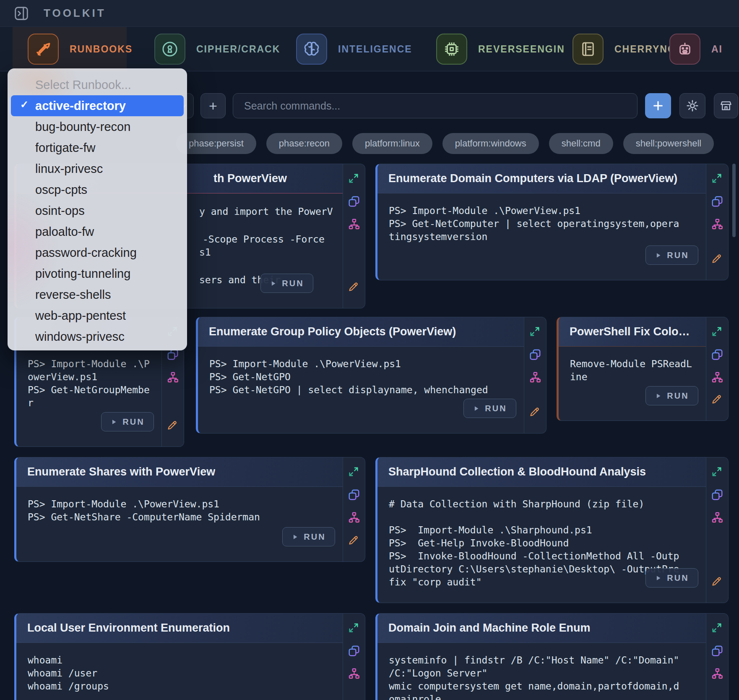 This screenshot has width=739, height=700. What do you see at coordinates (361, 332) in the screenshot?
I see `card-header: Enumerate Group Policy Objects (PowerVie…` at bounding box center [361, 332].